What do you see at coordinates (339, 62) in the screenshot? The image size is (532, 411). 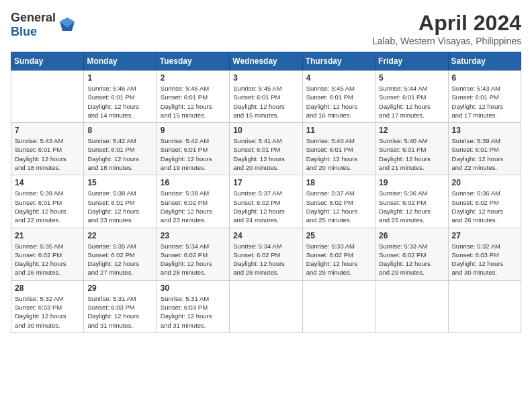 I see `day-of-week-header: Thursday` at bounding box center [339, 62].